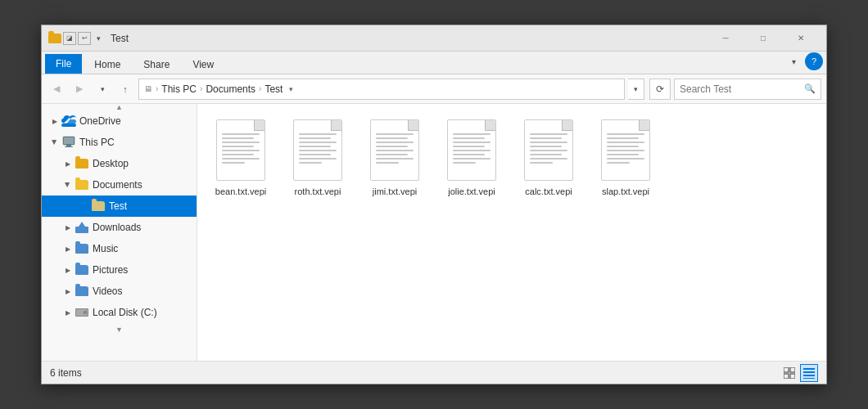 Image resolution: width=868 pixels, height=409 pixels. Describe the element at coordinates (626, 150) in the screenshot. I see `file-icon-slap` at that location.